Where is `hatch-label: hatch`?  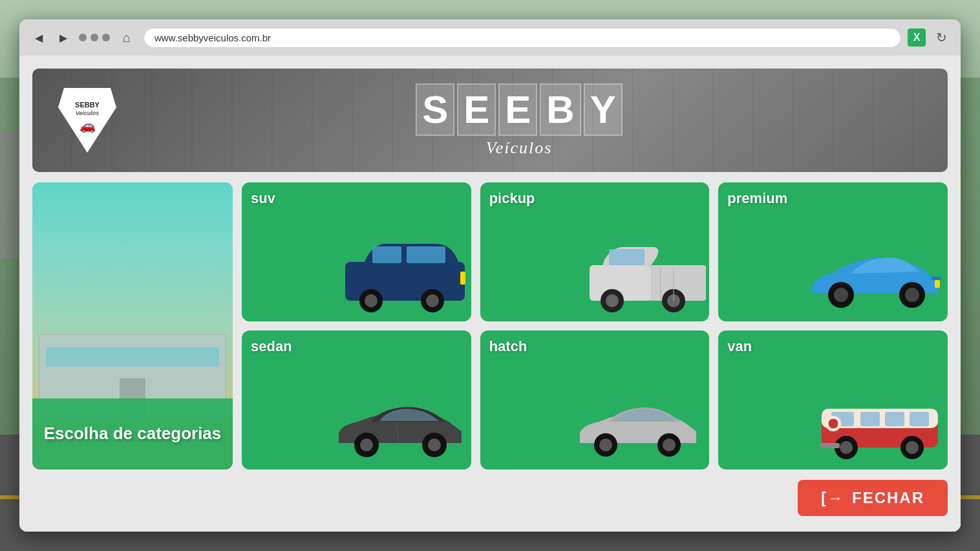
hatch-label: hatch is located at coordinates (508, 347).